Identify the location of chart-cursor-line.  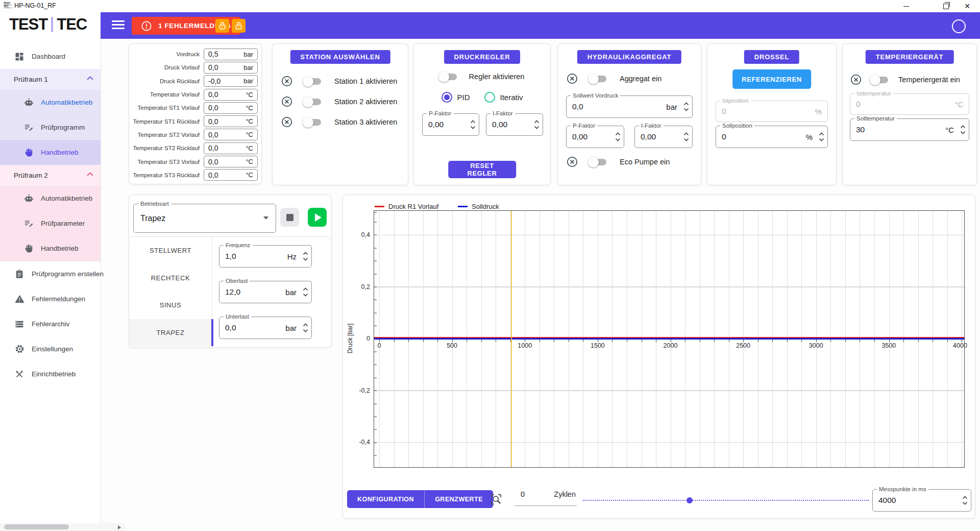
(511, 339).